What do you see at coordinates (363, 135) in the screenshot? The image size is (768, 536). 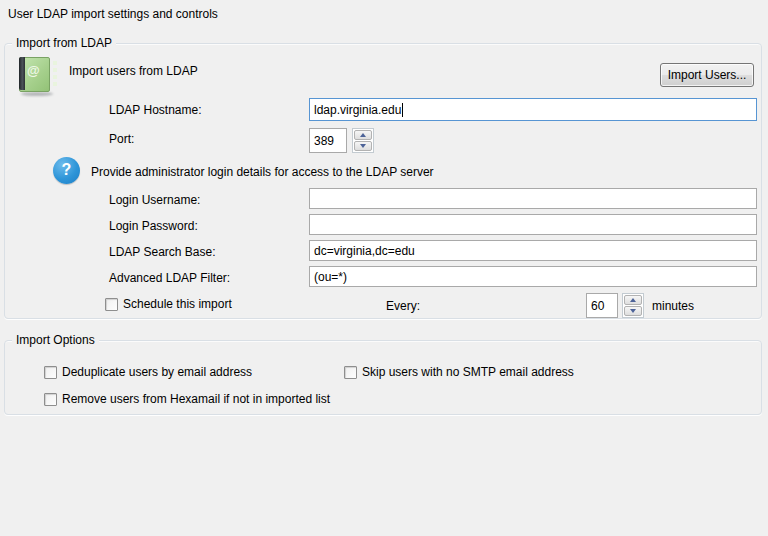 I see `port-spinner-up-button` at bounding box center [363, 135].